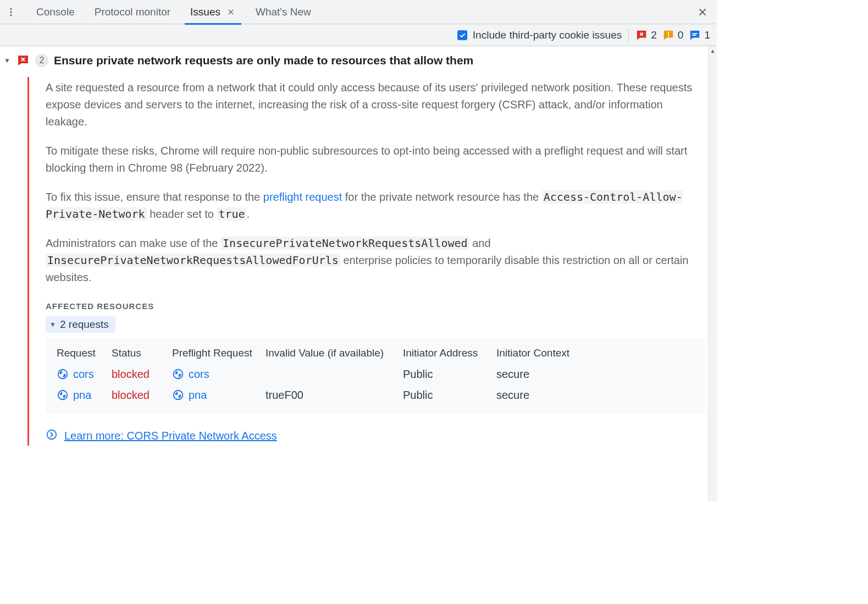 This screenshot has width=868, height=604. I want to click on error-count: 2, so click(646, 35).